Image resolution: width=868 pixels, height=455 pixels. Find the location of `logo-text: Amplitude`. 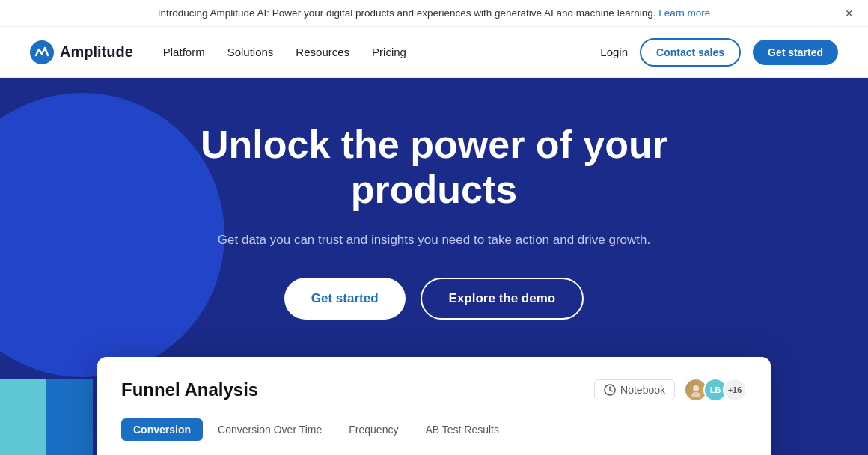

logo-text: Amplitude is located at coordinates (97, 52).